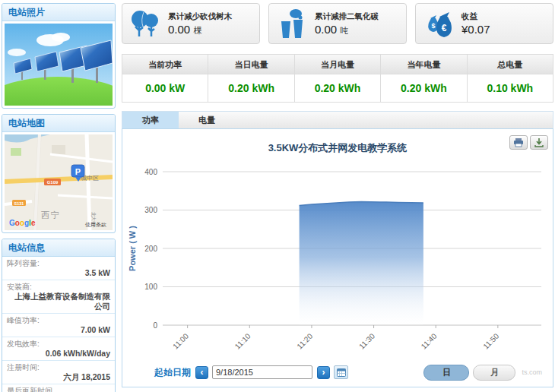  Describe the element at coordinates (362, 263) in the screenshot. I see `power-series-area` at that location.